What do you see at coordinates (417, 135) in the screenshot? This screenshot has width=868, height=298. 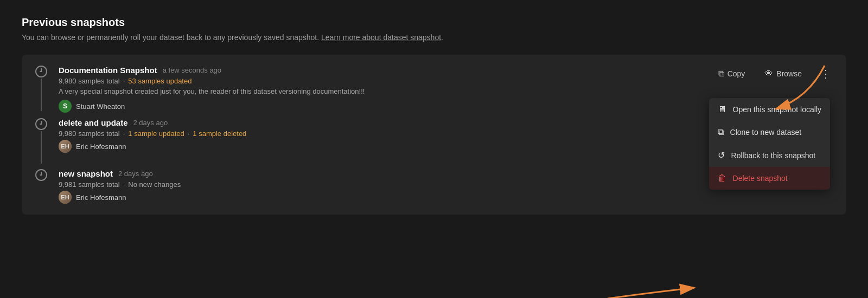 I see `snapshot-content-2: delete and update 2 days ago 9,980 sampl…` at bounding box center [417, 135].